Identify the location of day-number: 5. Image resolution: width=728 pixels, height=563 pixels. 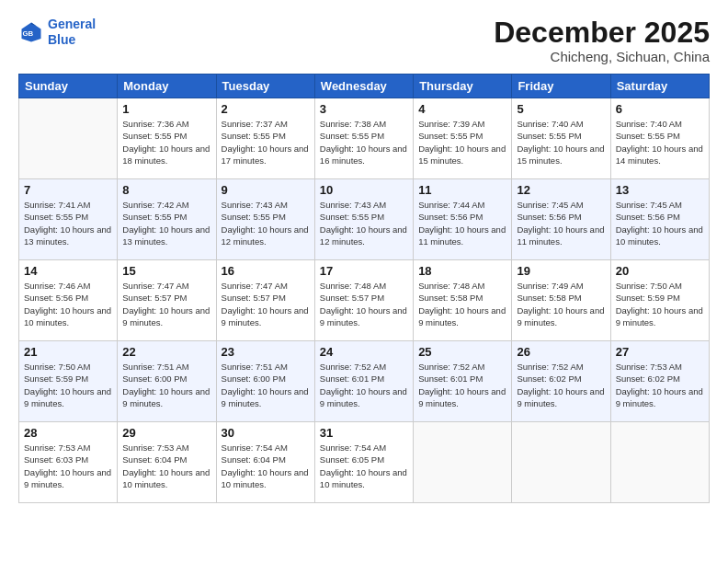
(561, 109).